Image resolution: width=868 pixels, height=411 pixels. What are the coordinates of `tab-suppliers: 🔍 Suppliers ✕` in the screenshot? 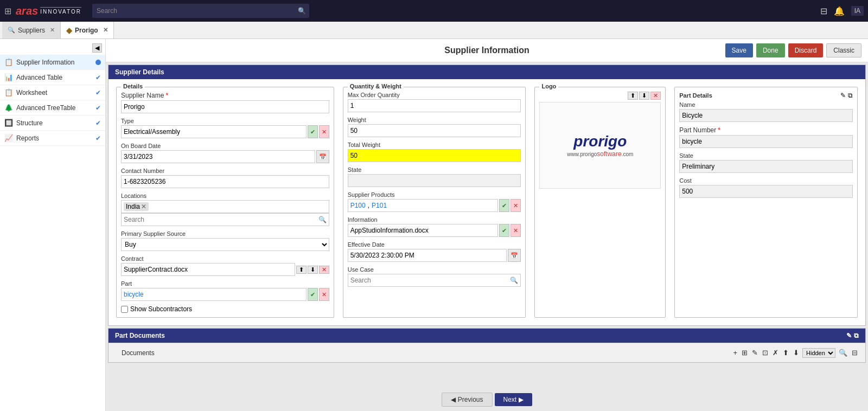 It's located at (31, 30).